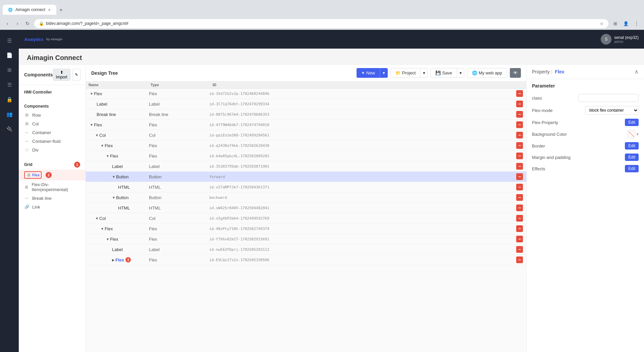 The height and width of the screenshot is (352, 644). What do you see at coordinates (52, 175) in the screenshot?
I see `component-flex: ⊞ Flex 2` at bounding box center [52, 175].